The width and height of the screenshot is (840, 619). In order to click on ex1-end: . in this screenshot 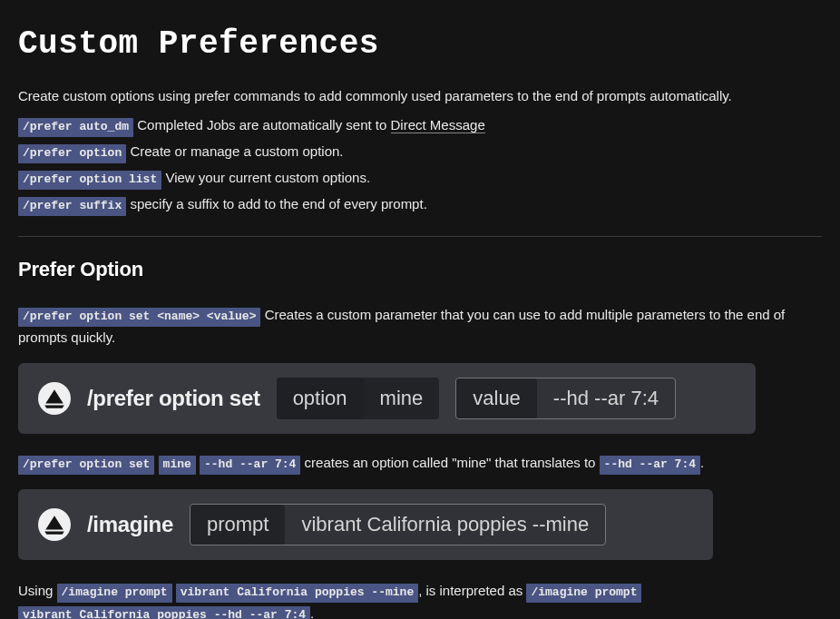, I will do `click(702, 463)`.